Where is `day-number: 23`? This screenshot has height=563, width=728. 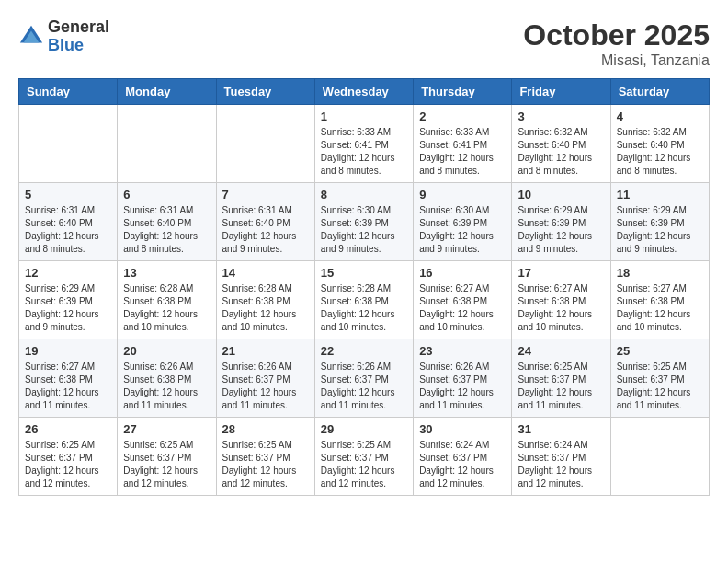
day-number: 23 is located at coordinates (462, 351).